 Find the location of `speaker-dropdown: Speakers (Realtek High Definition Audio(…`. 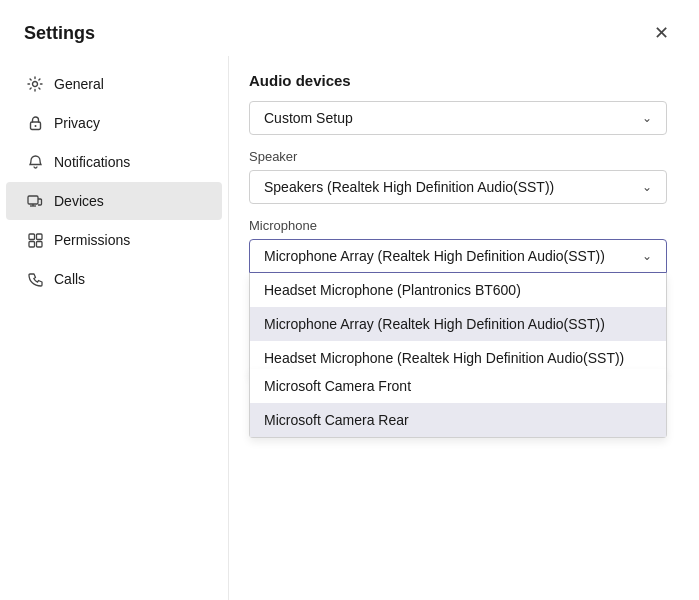

speaker-dropdown: Speakers (Realtek High Definition Audio(… is located at coordinates (458, 187).